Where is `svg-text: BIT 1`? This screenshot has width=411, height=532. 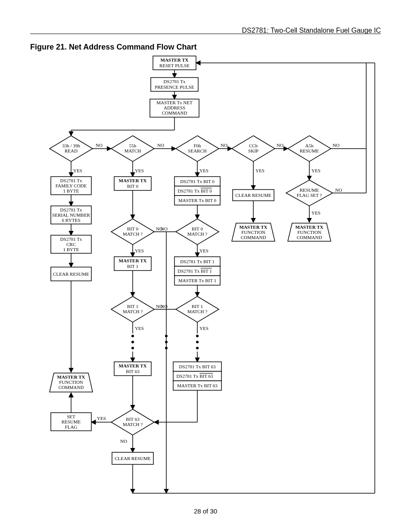 svg-text: BIT 1 is located at coordinates (133, 266).